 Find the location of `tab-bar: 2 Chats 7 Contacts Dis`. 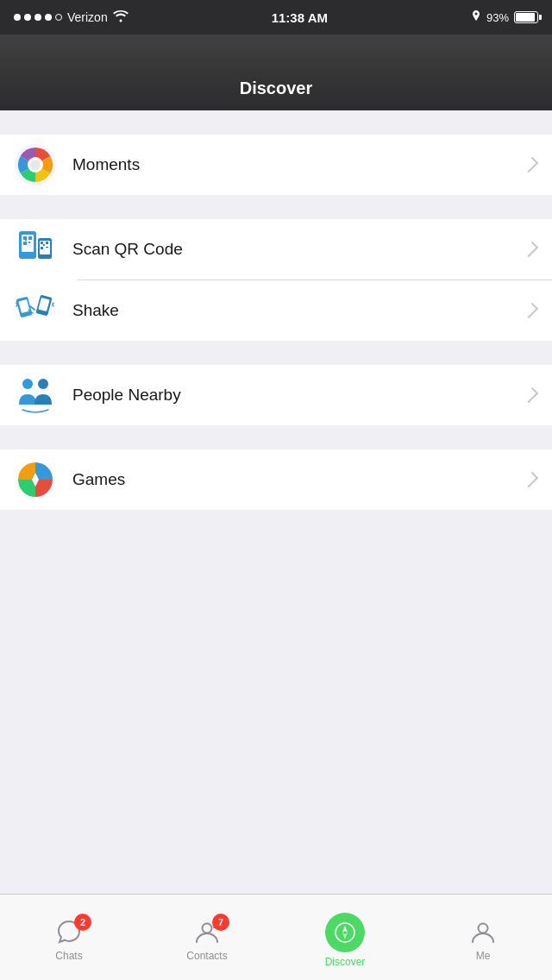

tab-bar: 2 Chats 7 Contacts Dis is located at coordinates (276, 937).